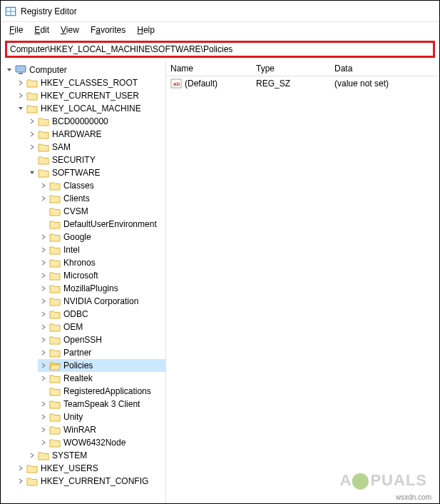  What do you see at coordinates (108, 30) in the screenshot?
I see `menu-favorites: Favorites` at bounding box center [108, 30].